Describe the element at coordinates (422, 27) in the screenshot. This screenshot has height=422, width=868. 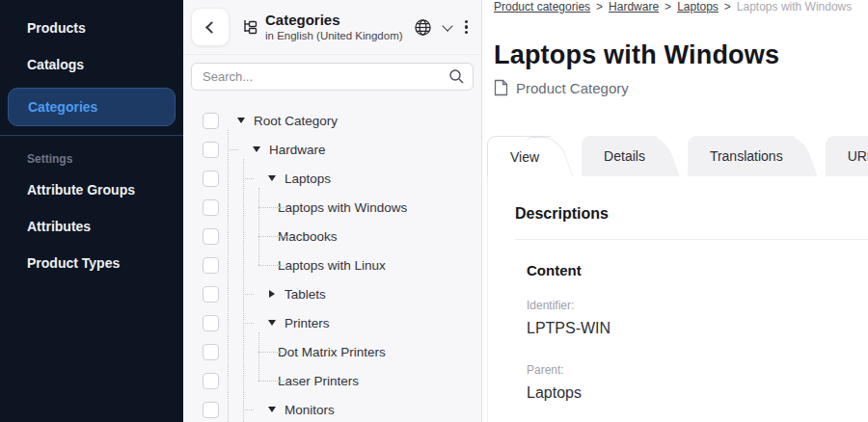
I see `globe-icon` at that location.